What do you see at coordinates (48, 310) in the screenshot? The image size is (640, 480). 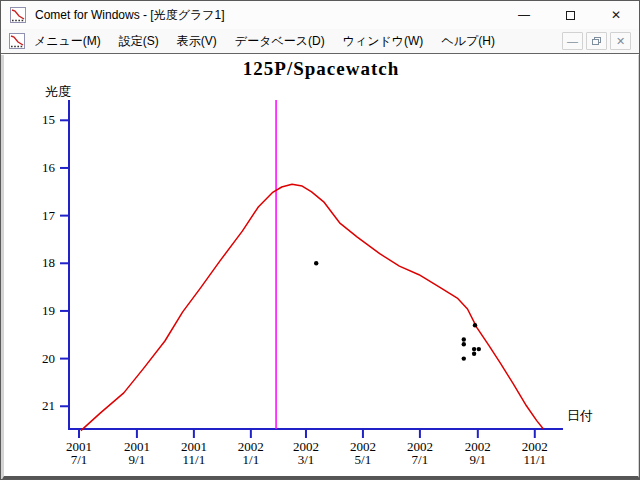 I see `y-tick-label: 19` at bounding box center [48, 310].